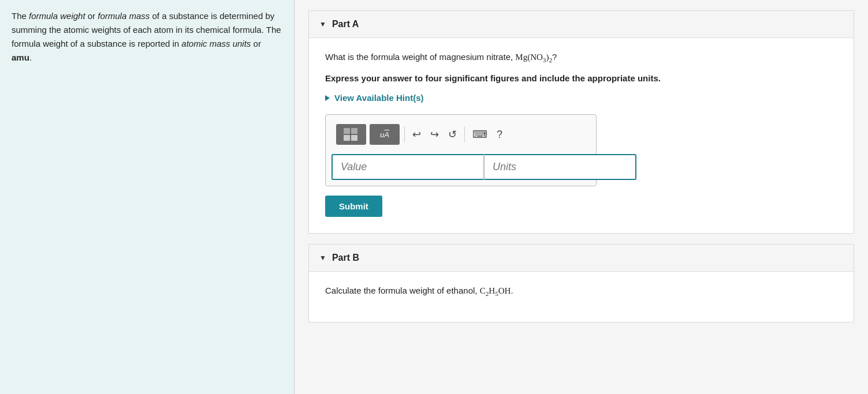 The height and width of the screenshot is (394, 868). I want to click on ethanol-formula: C2H5OH, so click(496, 291).